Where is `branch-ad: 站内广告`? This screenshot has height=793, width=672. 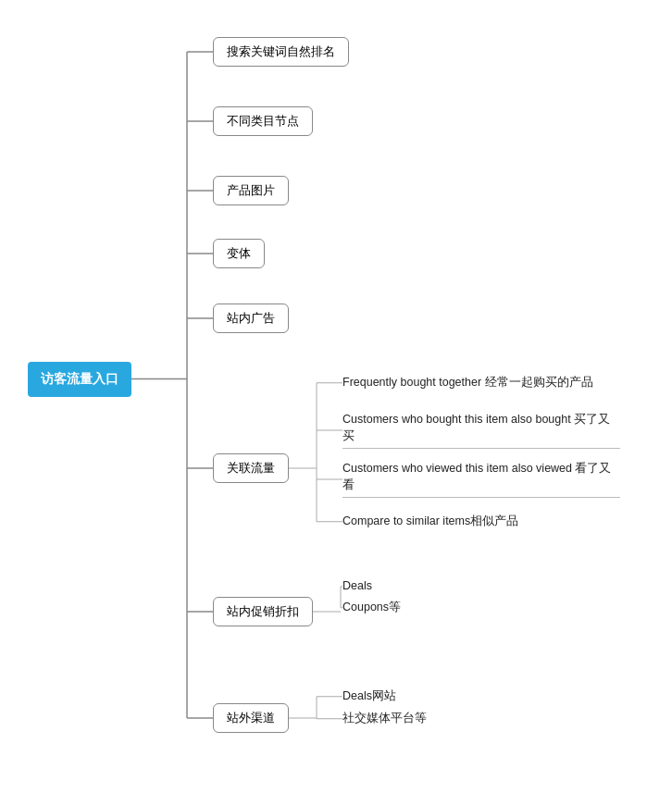 branch-ad: 站内广告 is located at coordinates (251, 318).